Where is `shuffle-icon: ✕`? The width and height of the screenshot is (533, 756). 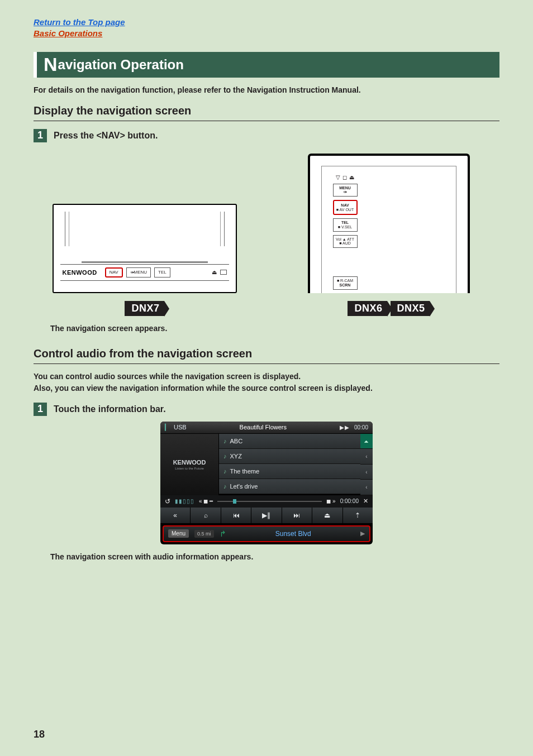 shuffle-icon: ✕ is located at coordinates (365, 501).